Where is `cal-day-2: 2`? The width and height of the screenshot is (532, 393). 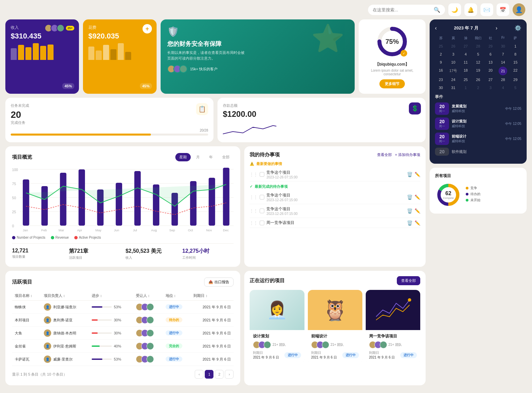
cal-day-2: 2 is located at coordinates (441, 54).